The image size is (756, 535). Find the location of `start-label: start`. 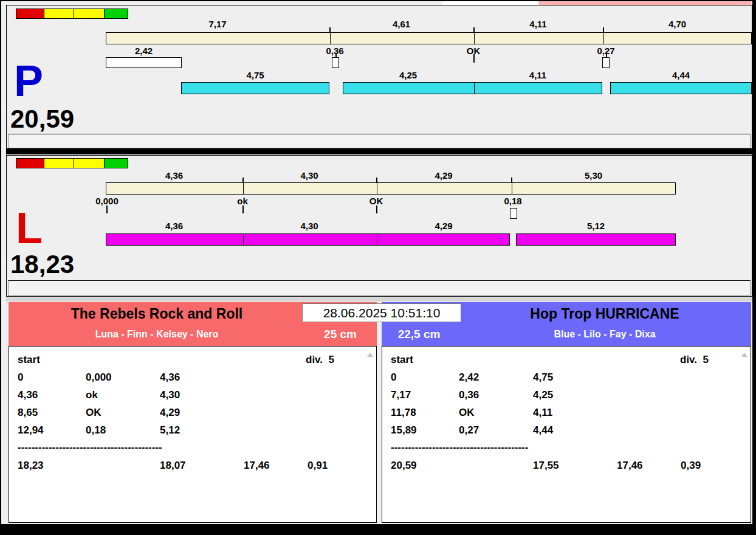

start-label: start is located at coordinates (29, 360).